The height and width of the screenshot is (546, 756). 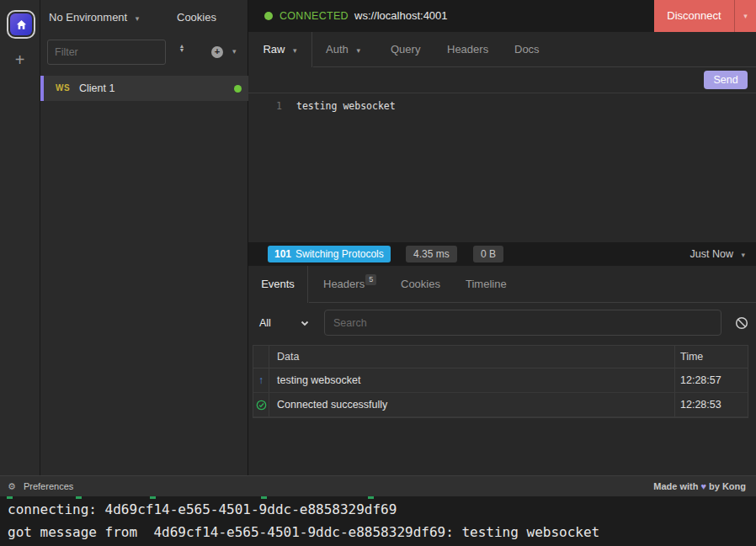 What do you see at coordinates (746, 16) in the screenshot?
I see `disconnect-dropdown-button: ▾` at bounding box center [746, 16].